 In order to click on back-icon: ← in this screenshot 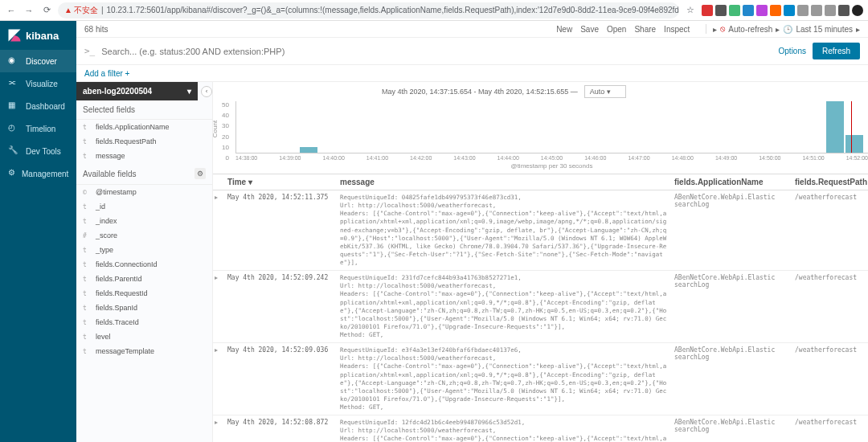, I will do `click(11, 10)`.